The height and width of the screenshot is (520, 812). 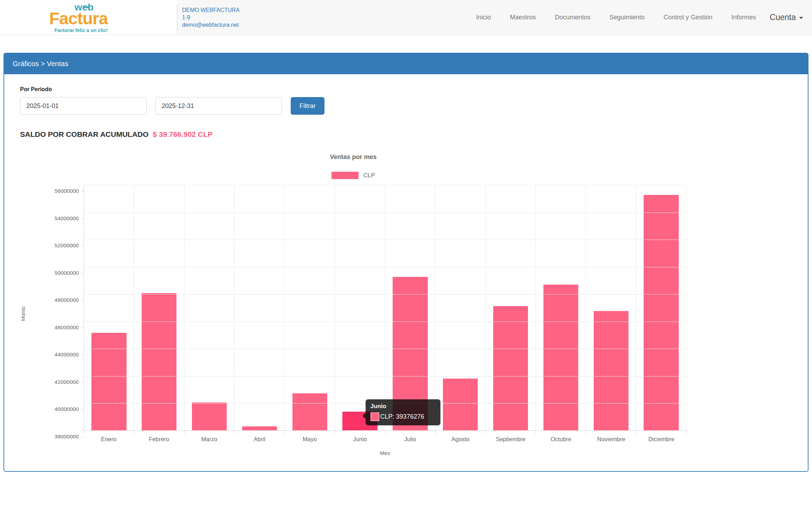 What do you see at coordinates (211, 18) in the screenshot?
I see `company-rut: 1-9` at bounding box center [211, 18].